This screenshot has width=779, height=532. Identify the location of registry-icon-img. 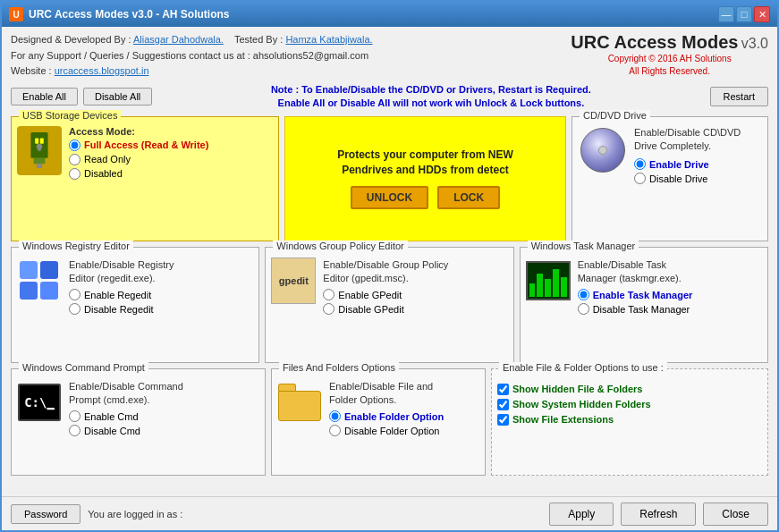
(39, 281).